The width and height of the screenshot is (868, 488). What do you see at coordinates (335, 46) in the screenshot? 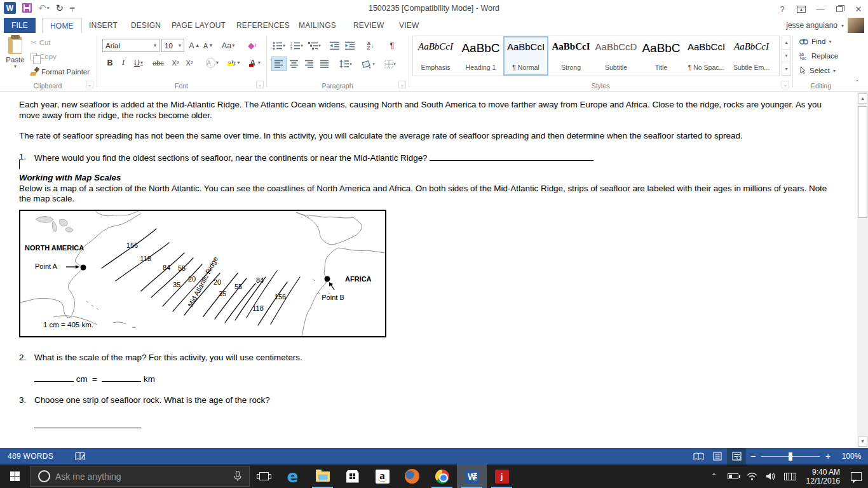
I see `decrease-indent-button` at bounding box center [335, 46].